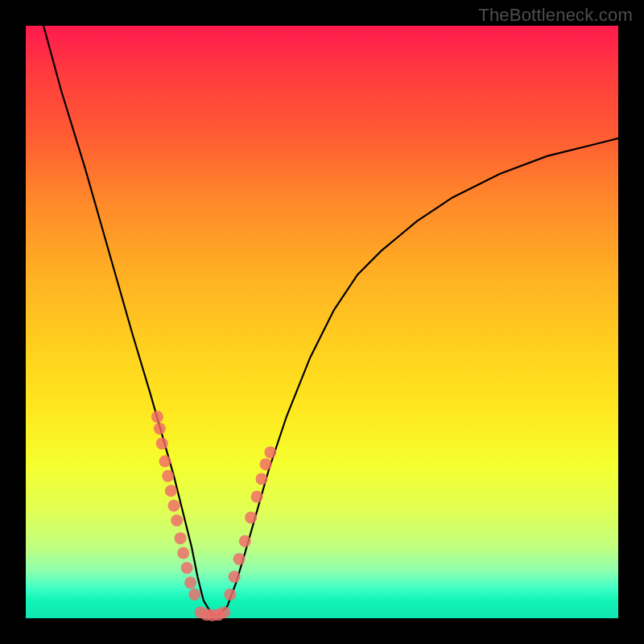  Describe the element at coordinates (555, 15) in the screenshot. I see `watermark-text: TheBottleneck.com` at that location.